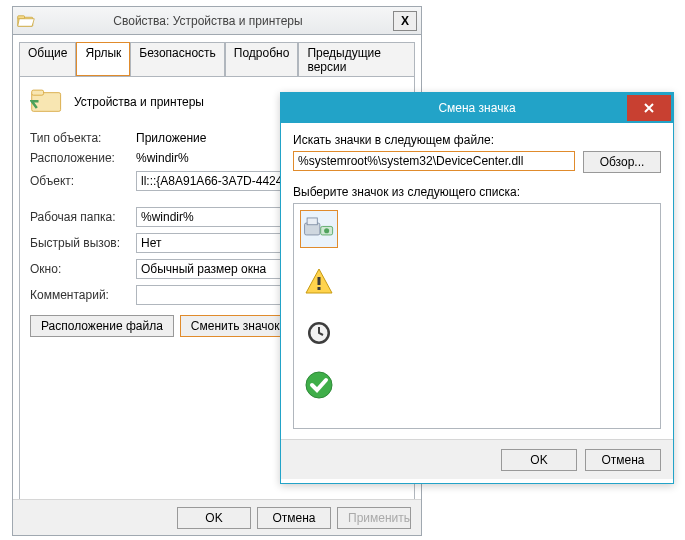 The height and width of the screenshot is (540, 685). What do you see at coordinates (319, 281) in the screenshot?
I see `icon-option-warning` at bounding box center [319, 281].